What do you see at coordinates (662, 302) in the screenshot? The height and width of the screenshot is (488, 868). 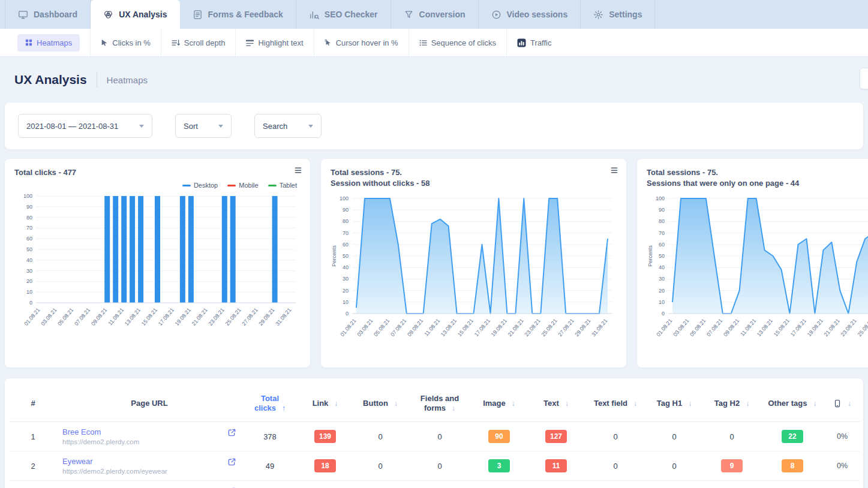 I see `svg-text: 10` at bounding box center [662, 302].